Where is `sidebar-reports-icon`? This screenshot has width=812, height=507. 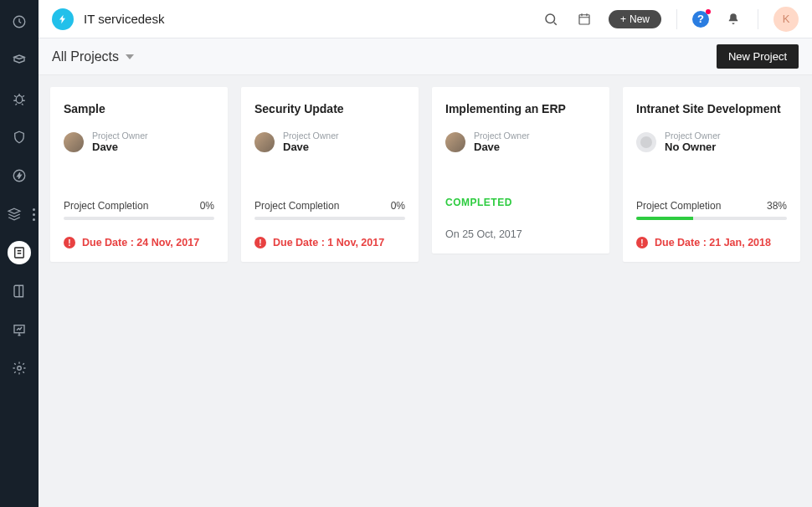
sidebar-reports-icon is located at coordinates (19, 330).